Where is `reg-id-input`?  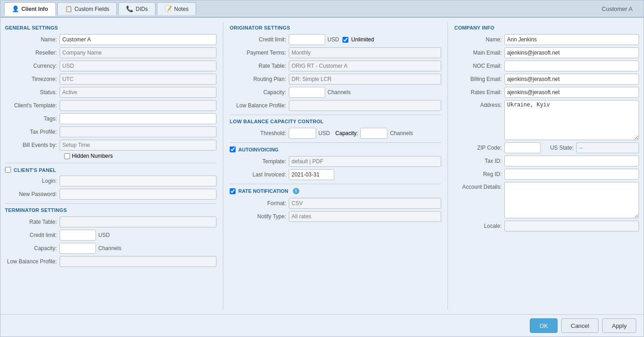 reg-id-input is located at coordinates (572, 174).